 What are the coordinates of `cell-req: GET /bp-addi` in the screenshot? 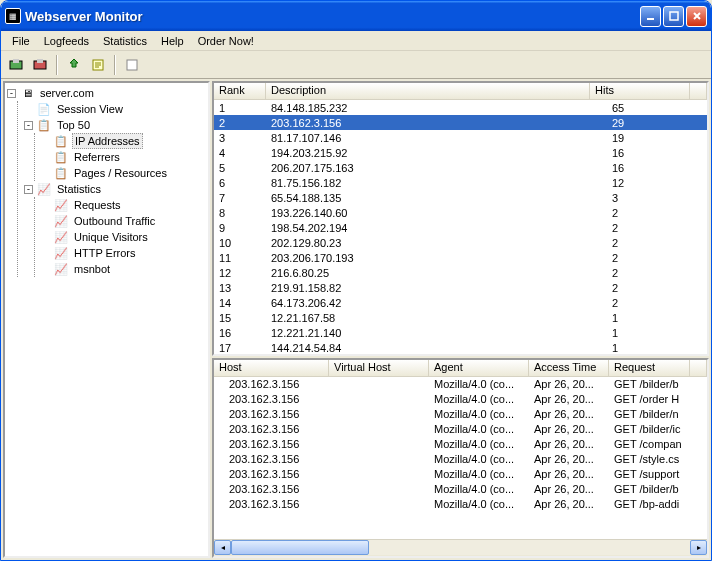 It's located at (658, 504).